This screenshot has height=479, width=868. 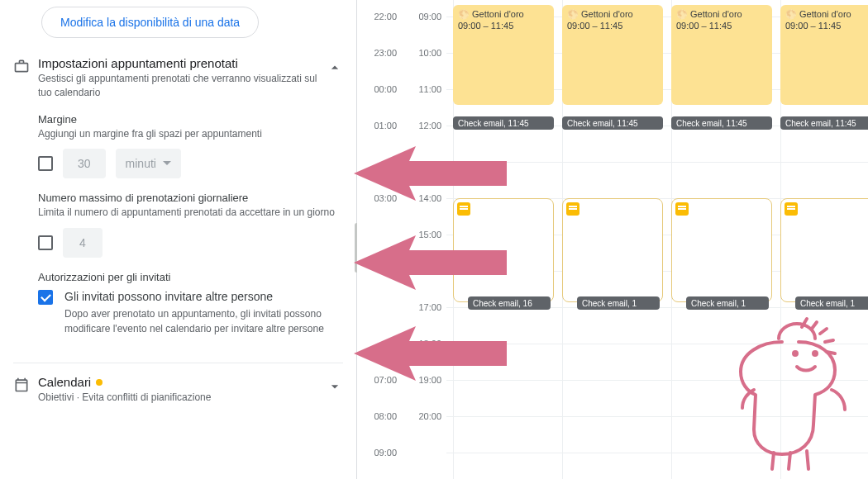 What do you see at coordinates (379, 240) in the screenshot?
I see `time-axis-left: 22:0023:0000:0001:0003:0007:0008:0009:00` at bounding box center [379, 240].